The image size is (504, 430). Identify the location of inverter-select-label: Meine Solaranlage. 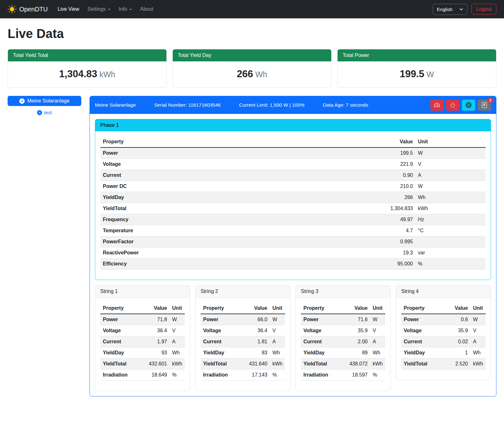
(48, 101).